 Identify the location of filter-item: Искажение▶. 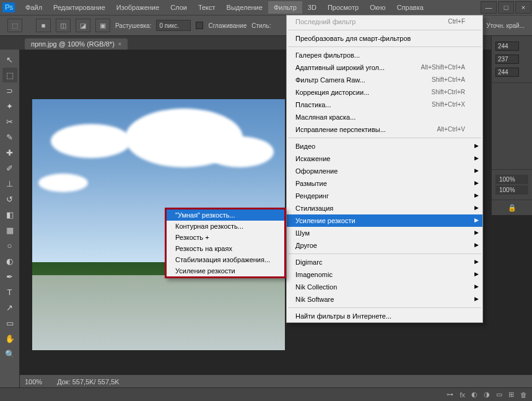
(385, 159).